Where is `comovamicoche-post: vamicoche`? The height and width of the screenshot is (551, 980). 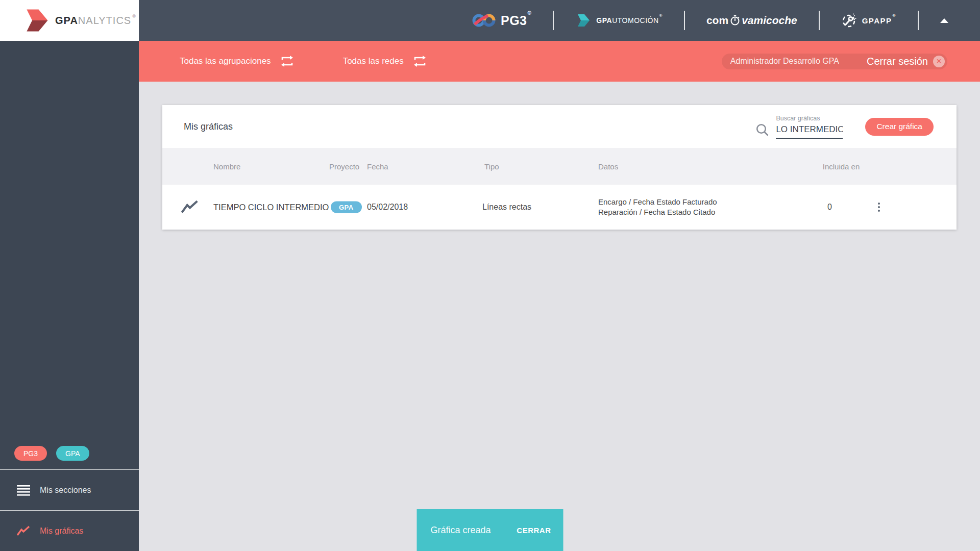
comovamicoche-post: vamicoche is located at coordinates (770, 20).